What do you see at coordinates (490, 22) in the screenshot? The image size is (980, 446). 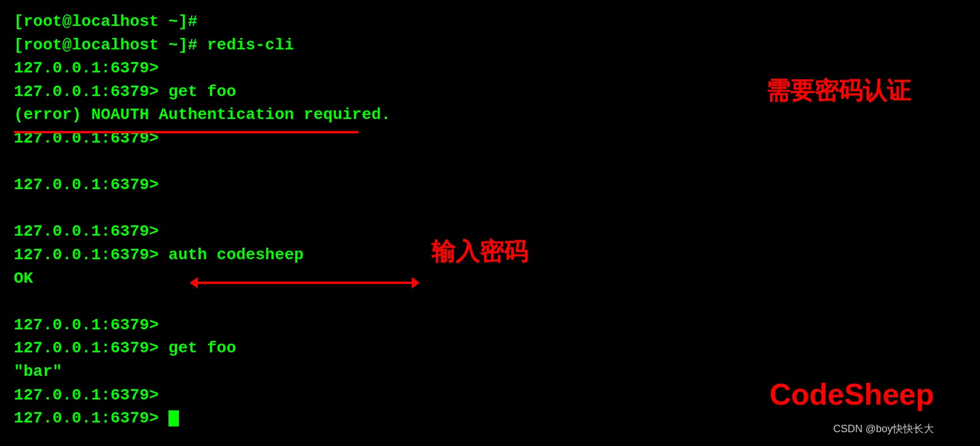 I see `terminal-line: [root@localhost ~]#` at bounding box center [490, 22].